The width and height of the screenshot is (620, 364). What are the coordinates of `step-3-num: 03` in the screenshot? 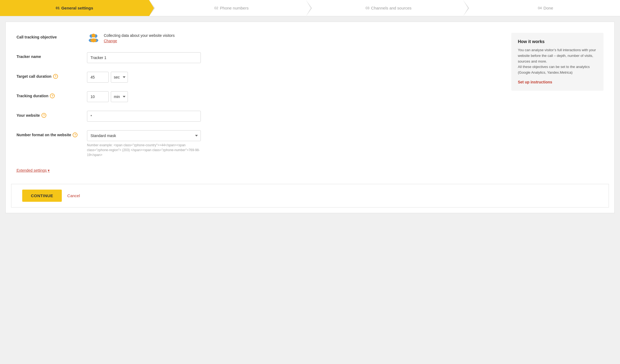 It's located at (367, 8).